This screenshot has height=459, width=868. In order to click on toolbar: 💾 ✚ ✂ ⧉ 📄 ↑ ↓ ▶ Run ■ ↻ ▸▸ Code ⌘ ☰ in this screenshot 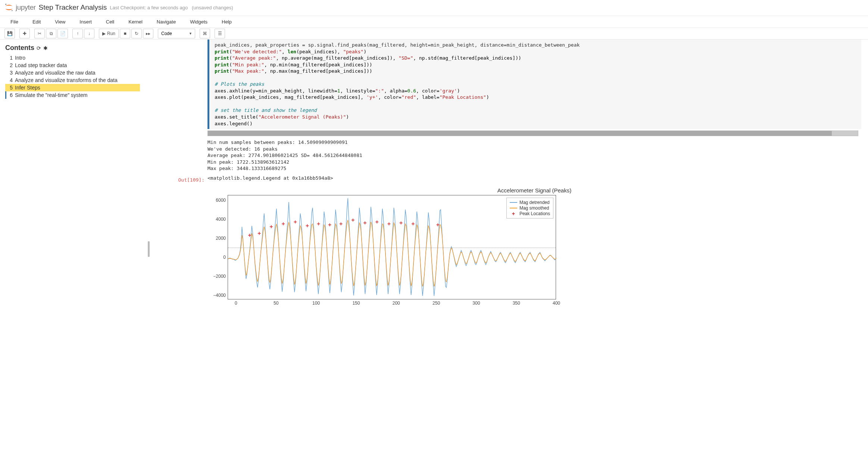, I will do `click(434, 34)`.